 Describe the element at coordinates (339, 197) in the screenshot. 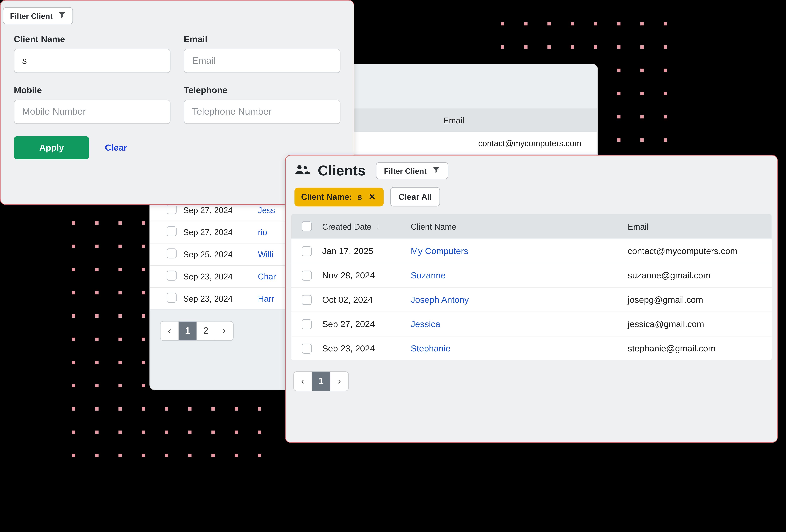

I see `filter-chip-client-name: Client Name: s ✕` at that location.